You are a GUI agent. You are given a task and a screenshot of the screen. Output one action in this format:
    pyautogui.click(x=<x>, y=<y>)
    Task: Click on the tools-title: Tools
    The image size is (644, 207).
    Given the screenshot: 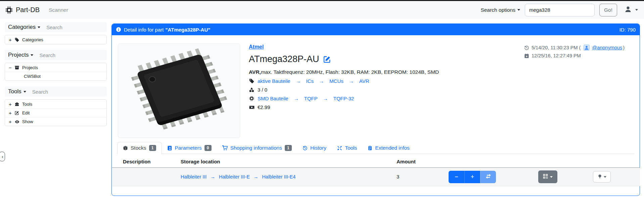 What is the action you would take?
    pyautogui.click(x=15, y=92)
    